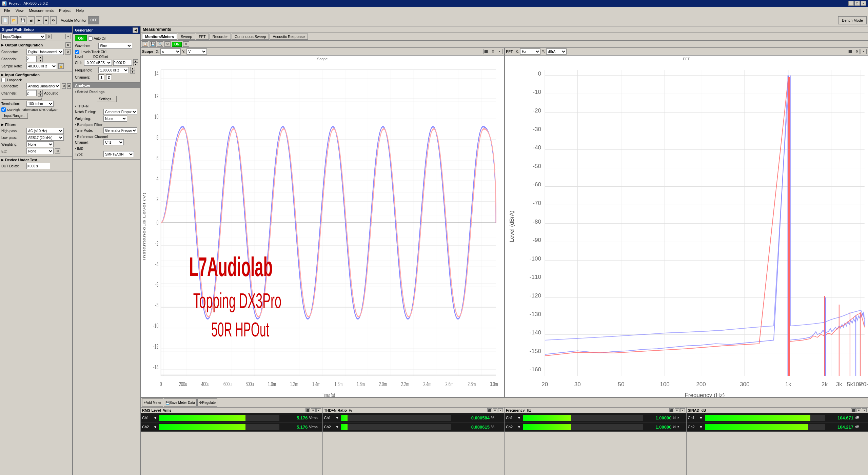 This screenshot has width=868, height=475. What do you see at coordinates (23, 37) in the screenshot?
I see `io-selector: Input/Output` at bounding box center [23, 37].